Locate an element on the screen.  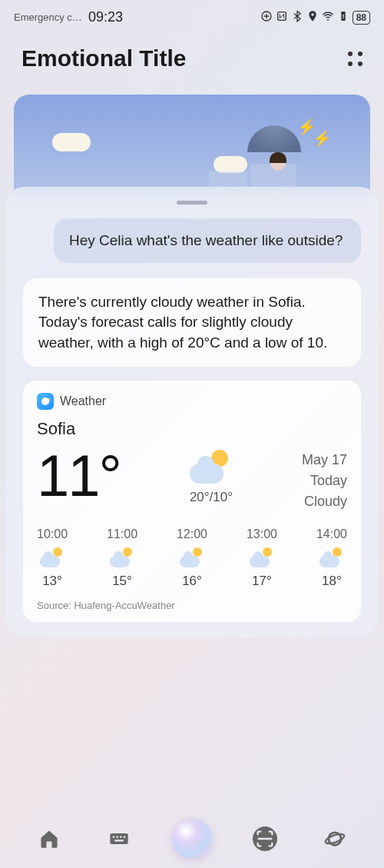
weather-city: Sofia is located at coordinates (192, 429).